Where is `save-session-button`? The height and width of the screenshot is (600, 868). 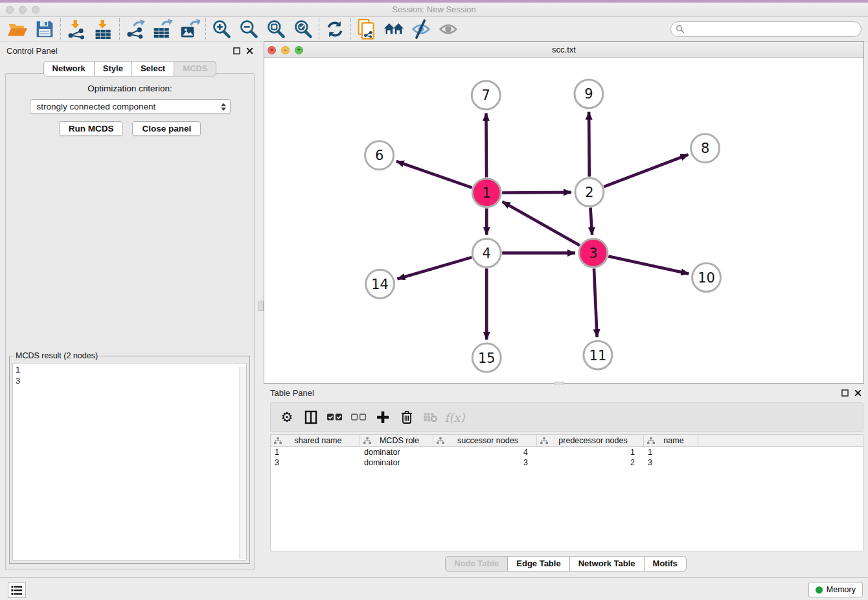 save-session-button is located at coordinates (45, 29).